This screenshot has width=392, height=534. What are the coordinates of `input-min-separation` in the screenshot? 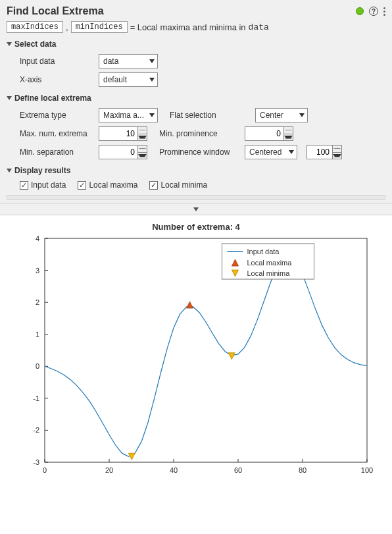 It's located at (118, 152).